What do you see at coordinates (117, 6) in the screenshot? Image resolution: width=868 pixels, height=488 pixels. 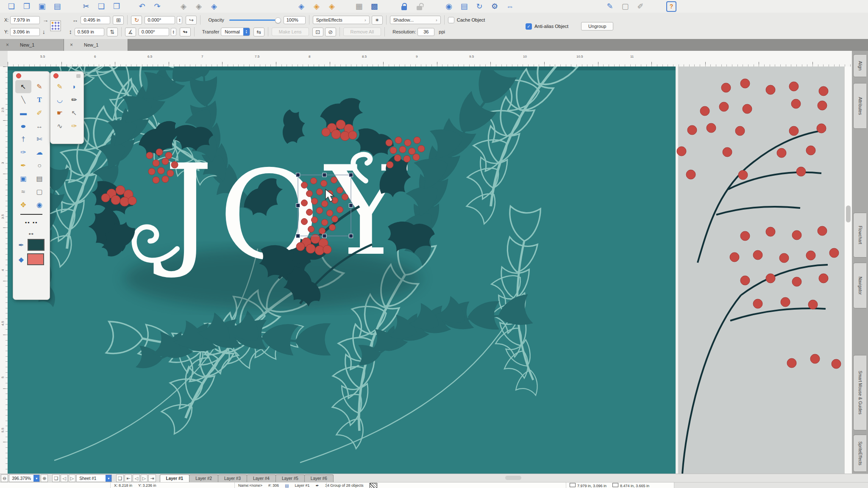 I see `paste-icon: ❒` at bounding box center [117, 6].